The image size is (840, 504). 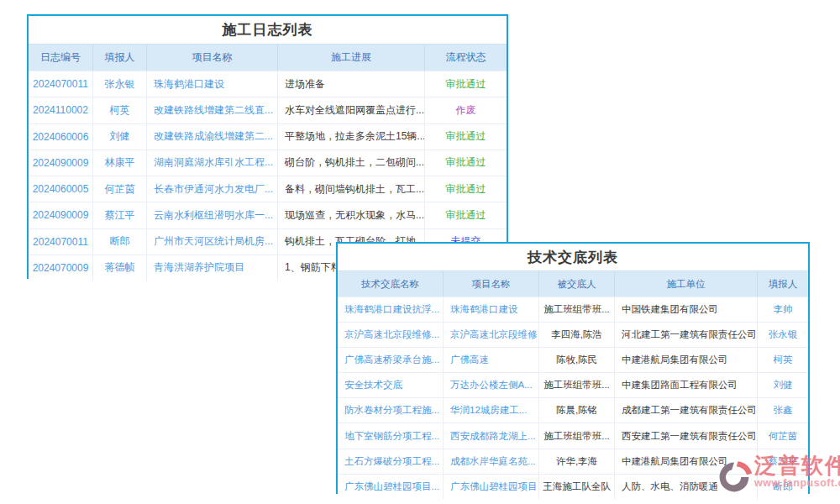 What do you see at coordinates (213, 163) in the screenshot?
I see `cell-project: 湖南洞庭湖水库引水工程...` at bounding box center [213, 163].